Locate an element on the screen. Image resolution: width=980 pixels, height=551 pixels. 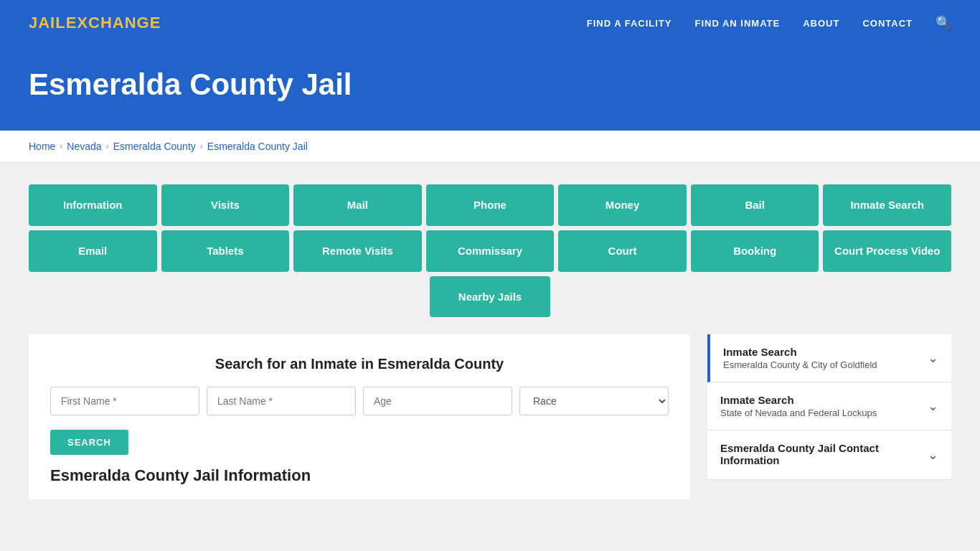
bottom-section-title: Esmeralda County Jail Information is located at coordinates (359, 476).